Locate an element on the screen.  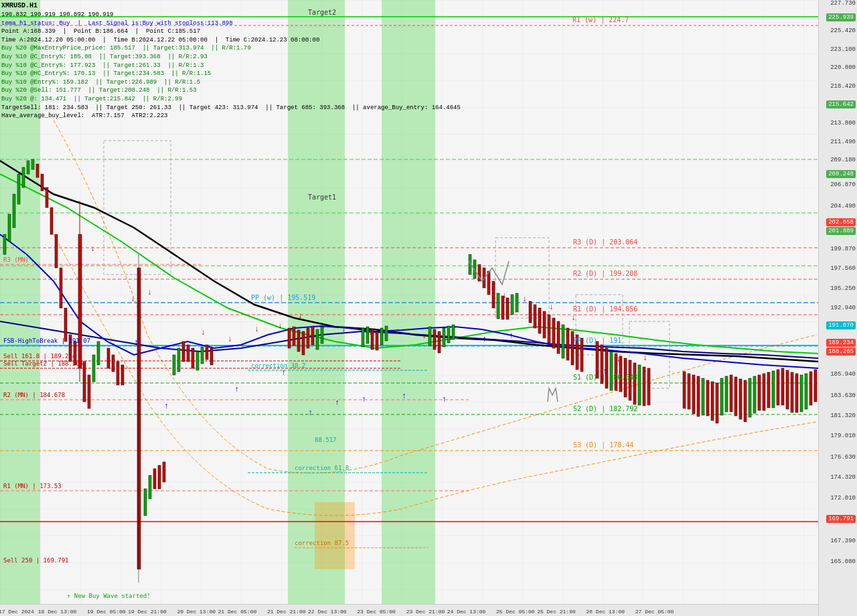
svg-text: S1 (D) | 186.648 is located at coordinates (605, 378).